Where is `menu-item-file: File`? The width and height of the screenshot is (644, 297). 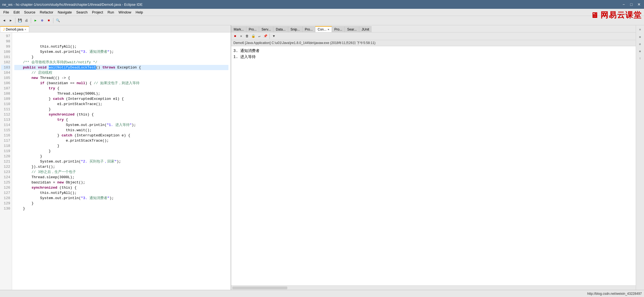
menu-item-file: File is located at coordinates (6, 12).